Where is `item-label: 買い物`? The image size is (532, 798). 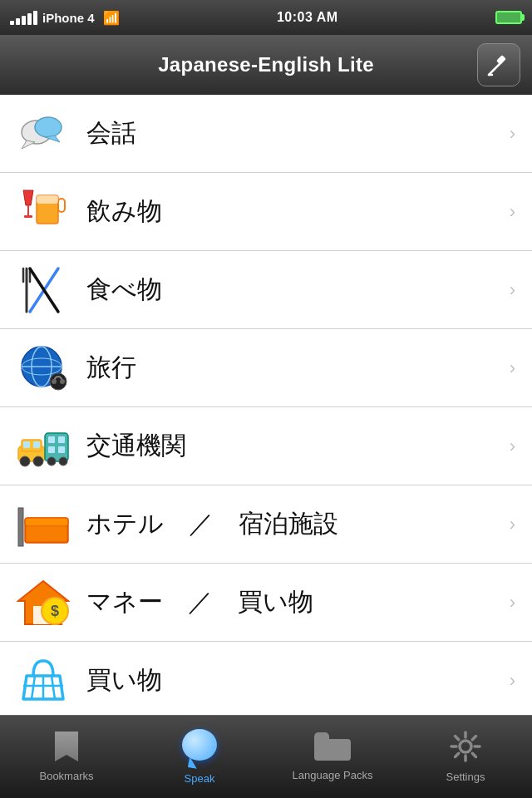
item-label: 買い物 is located at coordinates (294, 680).